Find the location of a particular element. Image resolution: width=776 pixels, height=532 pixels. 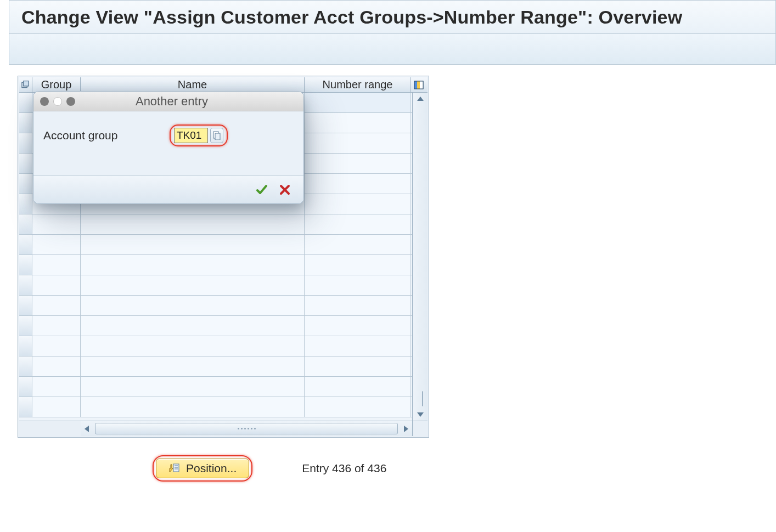

table-header: Group Name Number range is located at coordinates (223, 85).